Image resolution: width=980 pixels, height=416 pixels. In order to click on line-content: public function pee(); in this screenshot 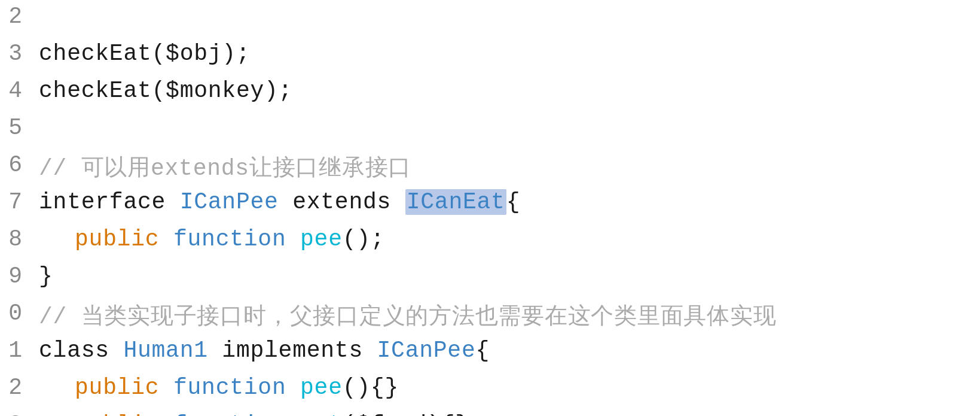, I will do `click(506, 241)`.